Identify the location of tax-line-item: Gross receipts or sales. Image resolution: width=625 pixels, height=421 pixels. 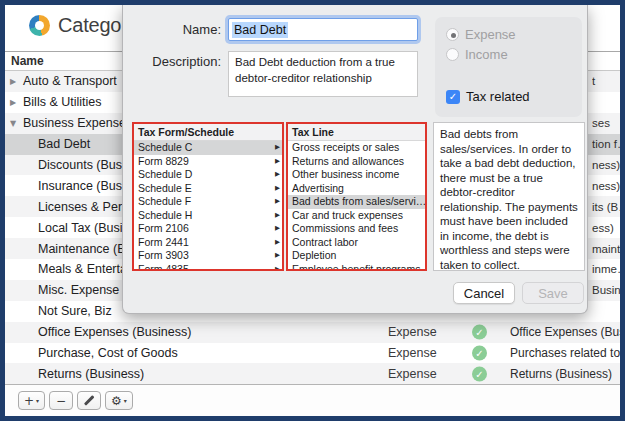
(356, 148).